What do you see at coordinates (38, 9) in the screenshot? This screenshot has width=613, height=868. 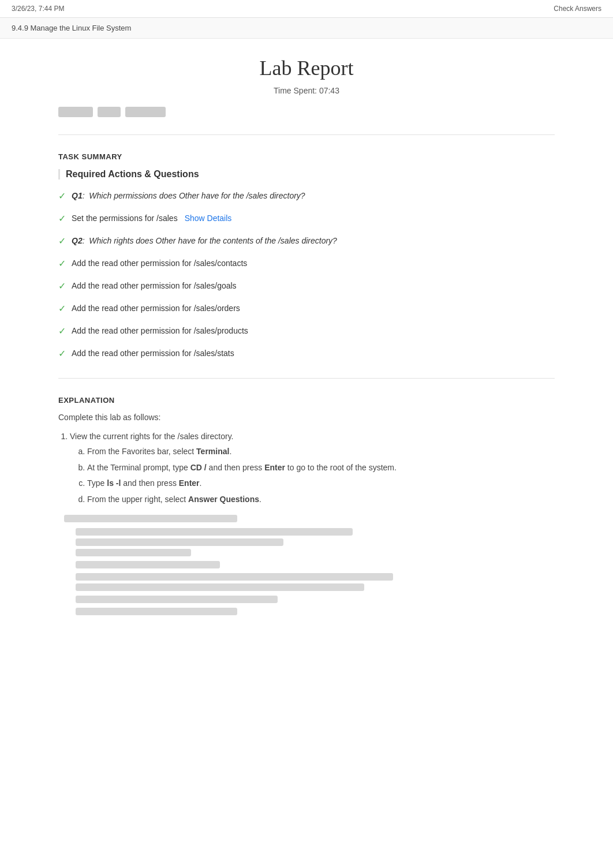 I see `datetime: 3/26/23, 7:44 PM` at bounding box center [38, 9].